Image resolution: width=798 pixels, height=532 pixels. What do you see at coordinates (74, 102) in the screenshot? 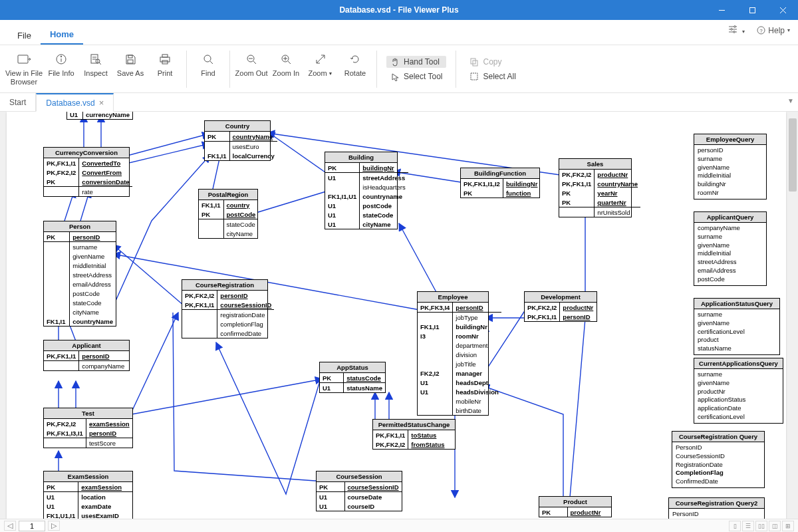
I see `tab-database: Database.vsd×` at bounding box center [74, 102].